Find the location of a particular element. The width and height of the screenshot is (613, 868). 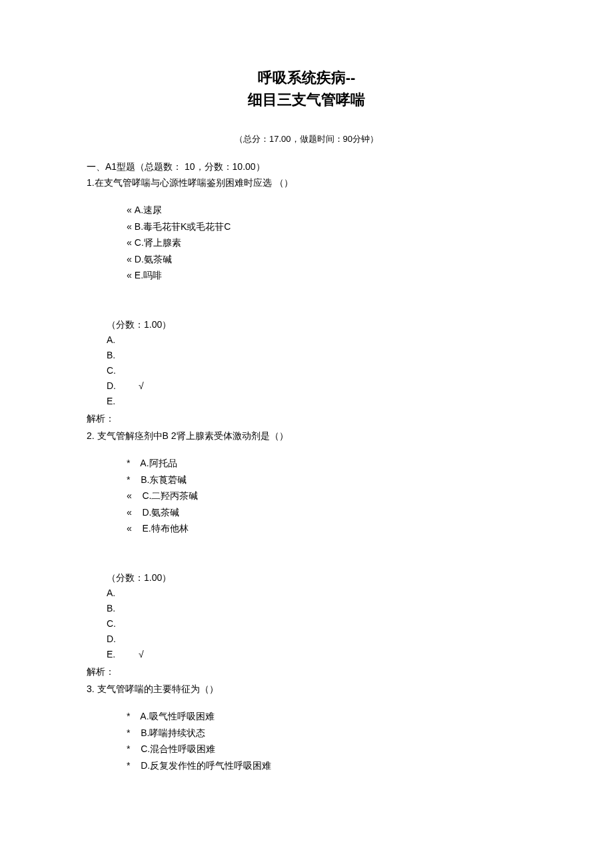

question-stem: 1.在支气管哮喘与心源性哮喘鉴别困难时应选 （） is located at coordinates (306, 183).